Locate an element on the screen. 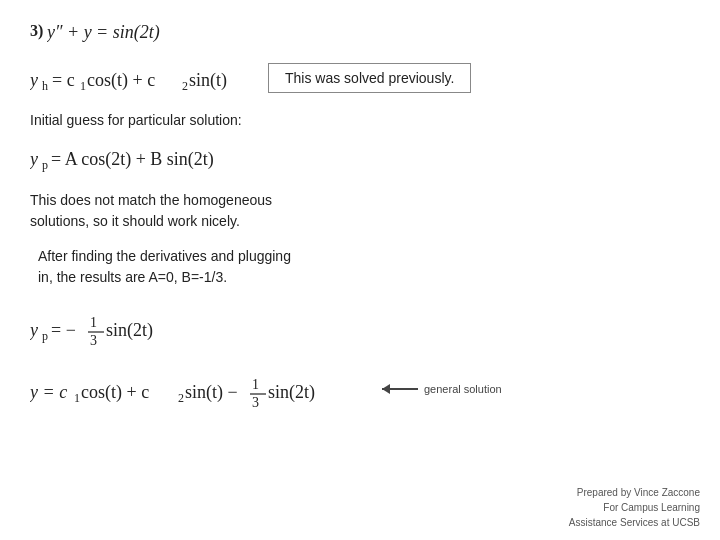 The width and height of the screenshot is (720, 540). footer-line1: Prepared by Vince Zaccone is located at coordinates (634, 492).